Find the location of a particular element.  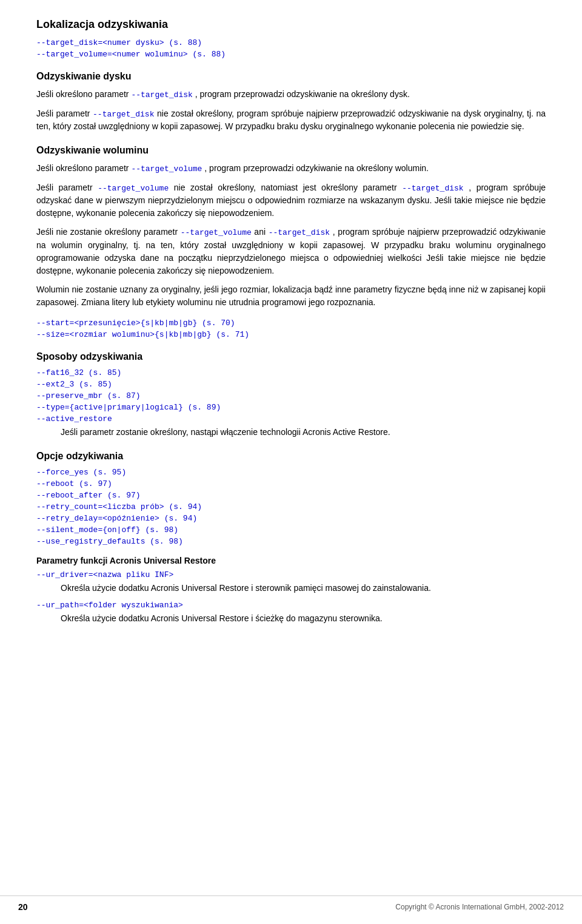

ur-driver-desc: Określa użycie dodatku Acronis Universal… is located at coordinates (303, 588).